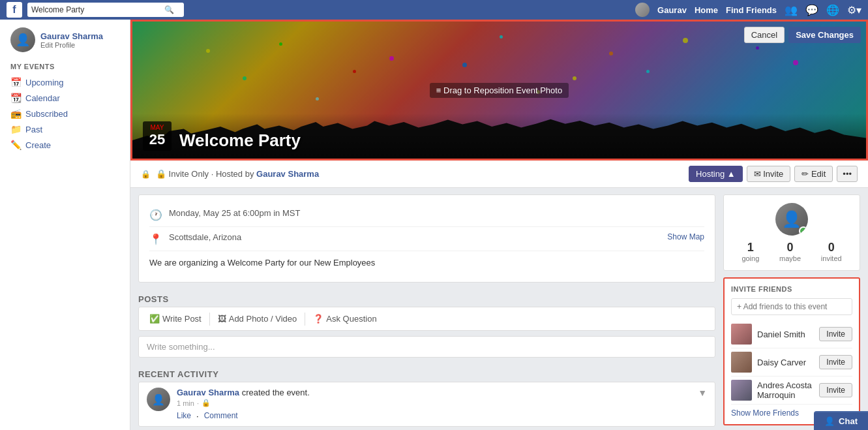 The height and width of the screenshot is (430, 868). What do you see at coordinates (790, 252) in the screenshot?
I see `maybe-stat: 0 maybe` at bounding box center [790, 252].